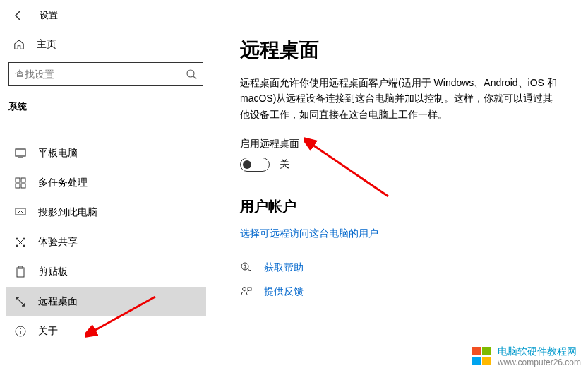  What do you see at coordinates (400, 234) in the screenshot?
I see `select-users-link: 选择可远程访问这台电脑的用户` at bounding box center [400, 234].